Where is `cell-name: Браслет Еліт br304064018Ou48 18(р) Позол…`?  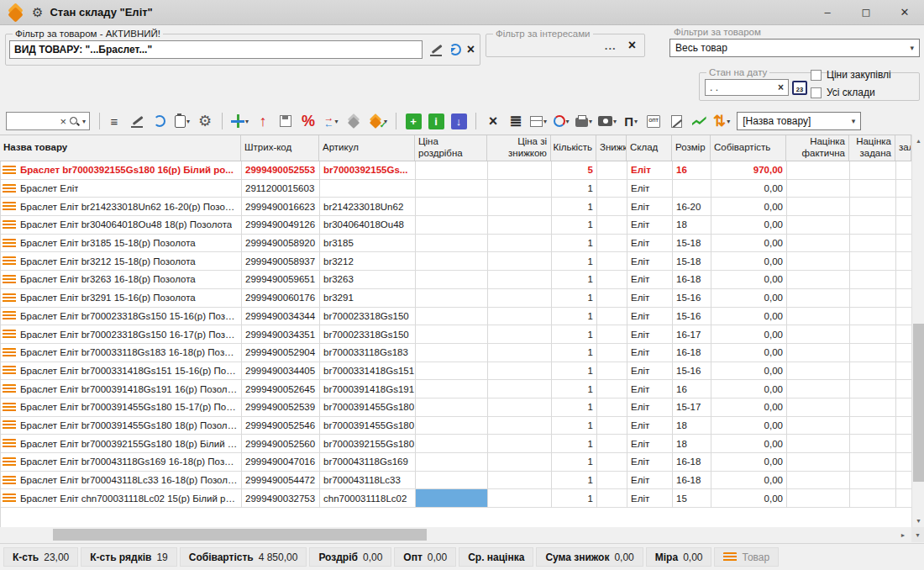
cell-name: Браслет Еліт br304064018Ou48 18(р) Позол… is located at coordinates (121, 225).